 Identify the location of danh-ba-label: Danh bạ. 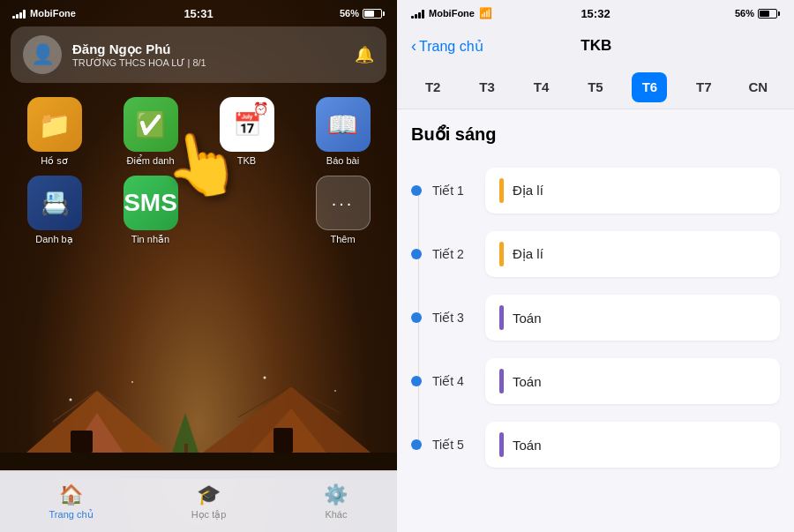
(54, 240).